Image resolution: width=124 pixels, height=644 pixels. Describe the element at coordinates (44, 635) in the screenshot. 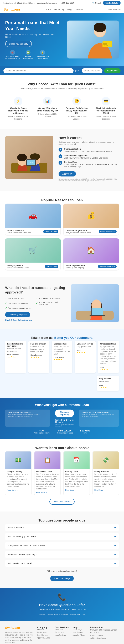

I see `footer-reviews: Loan Reviews` at that location.